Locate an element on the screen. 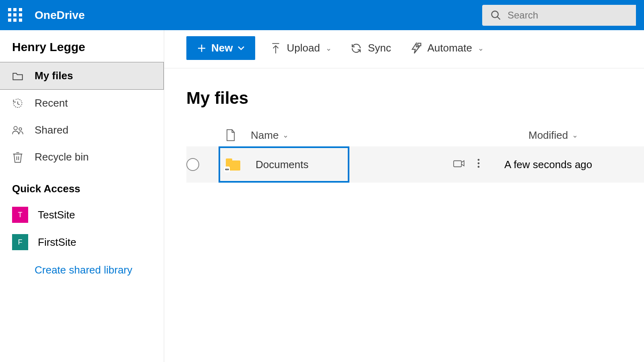 The height and width of the screenshot is (362, 644). modified-cell: A few seconds ago is located at coordinates (566, 165).